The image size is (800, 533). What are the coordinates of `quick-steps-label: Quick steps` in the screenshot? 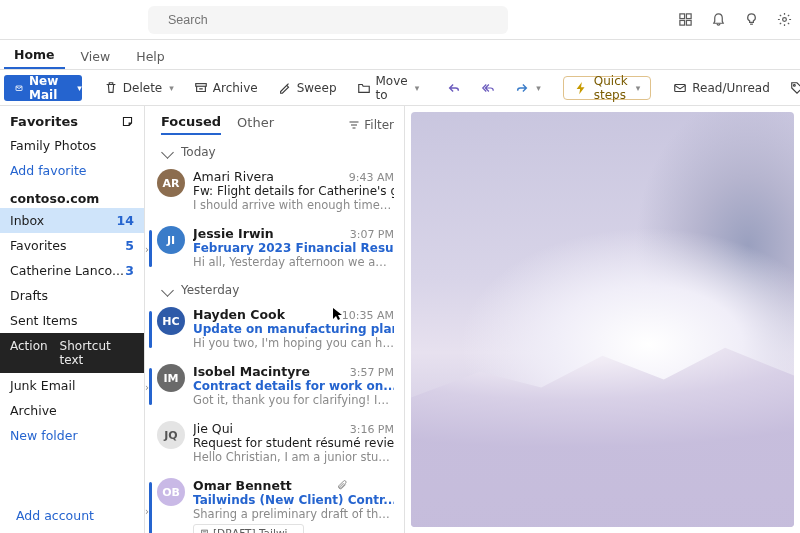 It's located at (611, 88).